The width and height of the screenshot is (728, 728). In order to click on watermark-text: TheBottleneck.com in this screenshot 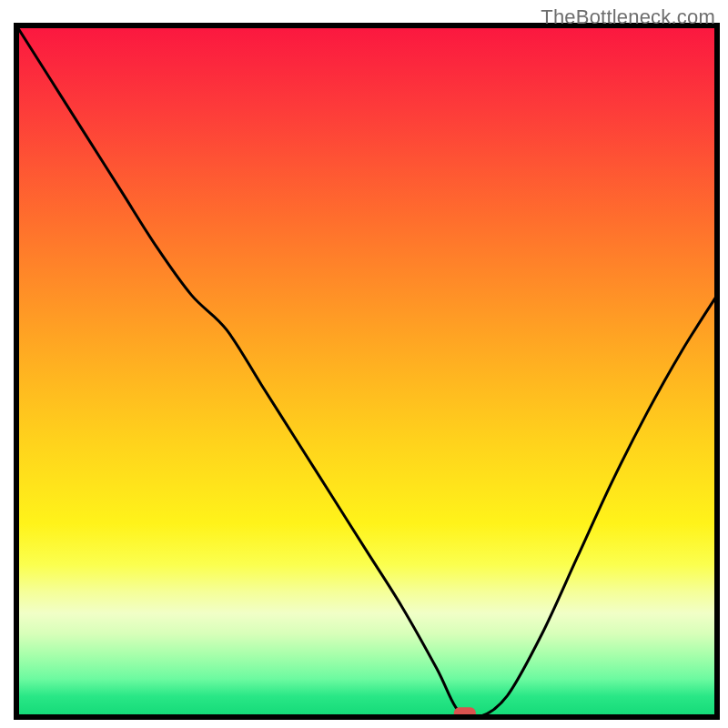, I will do `click(628, 17)`.